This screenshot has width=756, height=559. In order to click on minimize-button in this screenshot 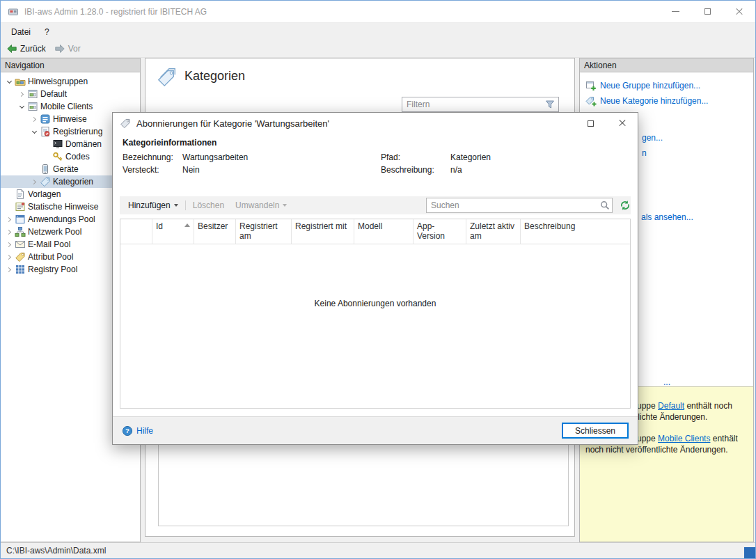, I will do `click(675, 11)`.